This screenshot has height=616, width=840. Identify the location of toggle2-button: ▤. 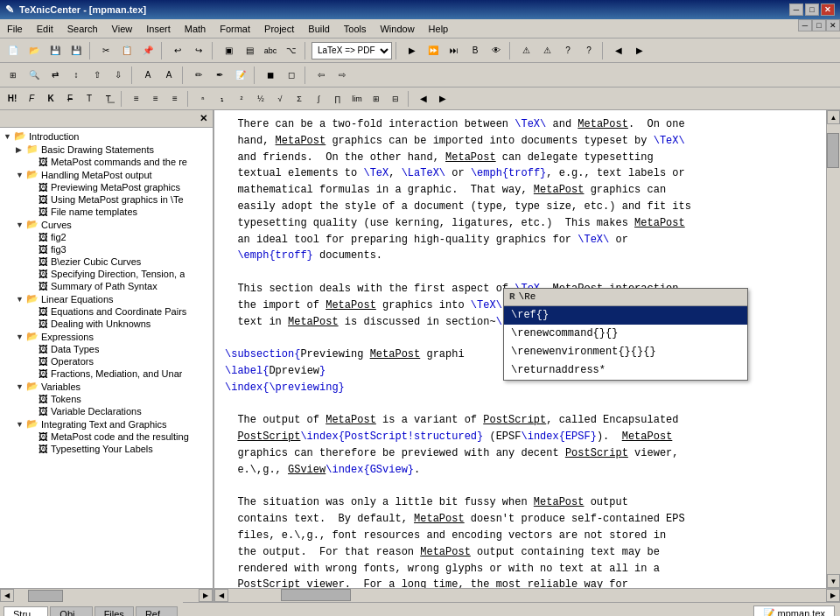
(249, 51).